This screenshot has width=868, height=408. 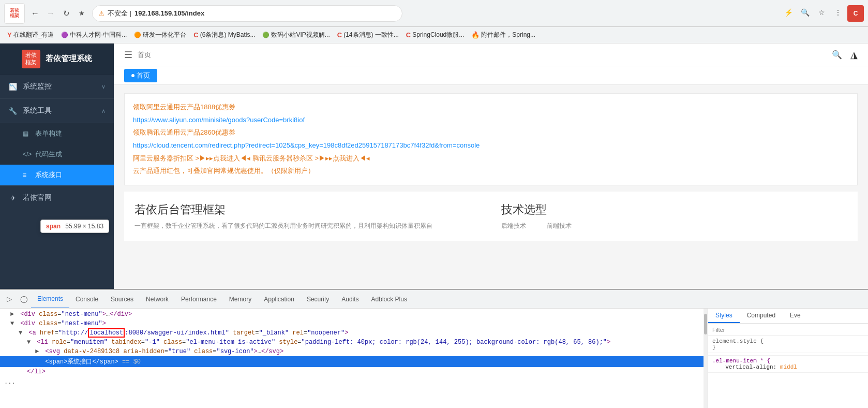 I want to click on bookmark-zhongke-icon: 🟣, so click(x=65, y=35).